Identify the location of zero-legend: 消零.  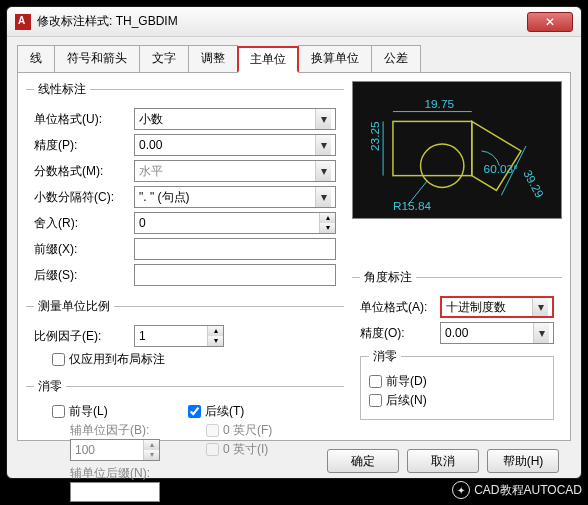
(50, 386).